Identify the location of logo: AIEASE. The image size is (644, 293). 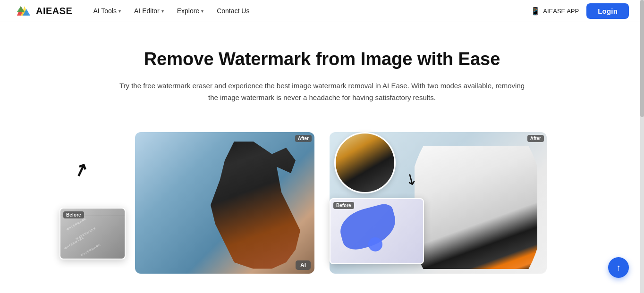
(43, 11).